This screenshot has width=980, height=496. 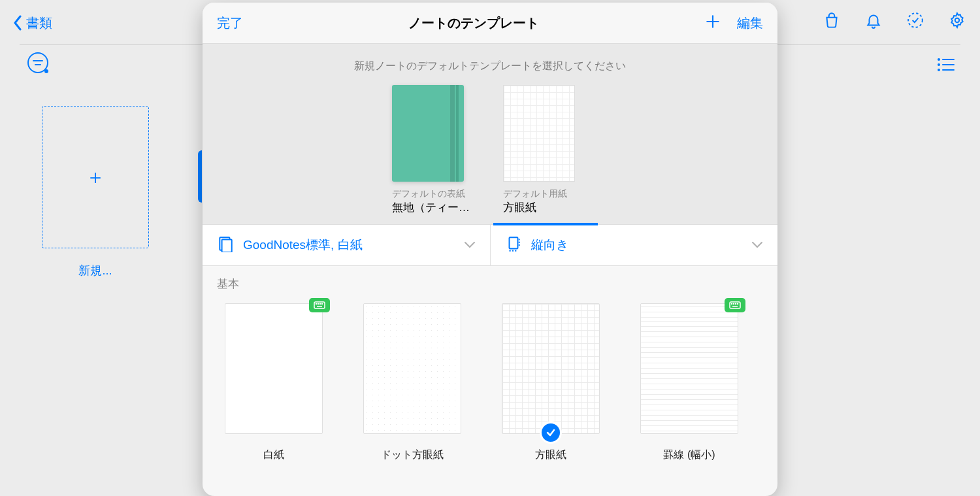 I want to click on default-cover-item: デフォルトの表紙 無地（ティー…, so click(x=434, y=154).